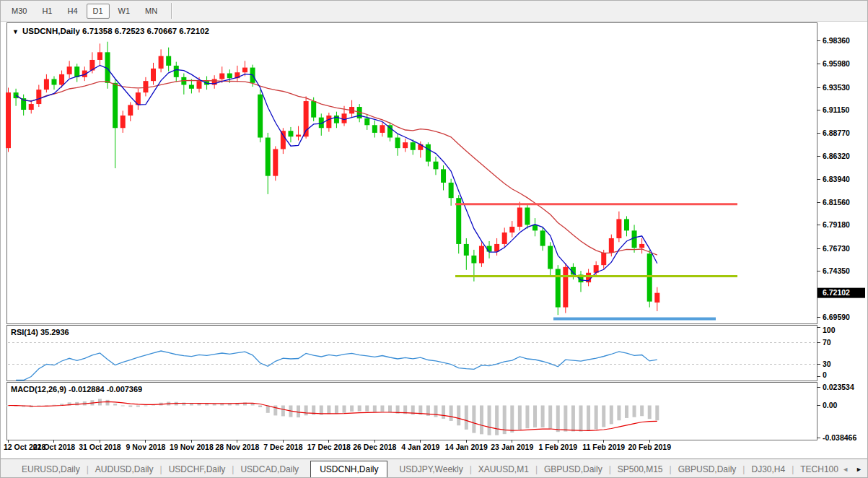 Image resolution: width=868 pixels, height=478 pixels. What do you see at coordinates (558, 447) in the screenshot?
I see `date-axis-label: 1 Feb 2019` at bounding box center [558, 447].